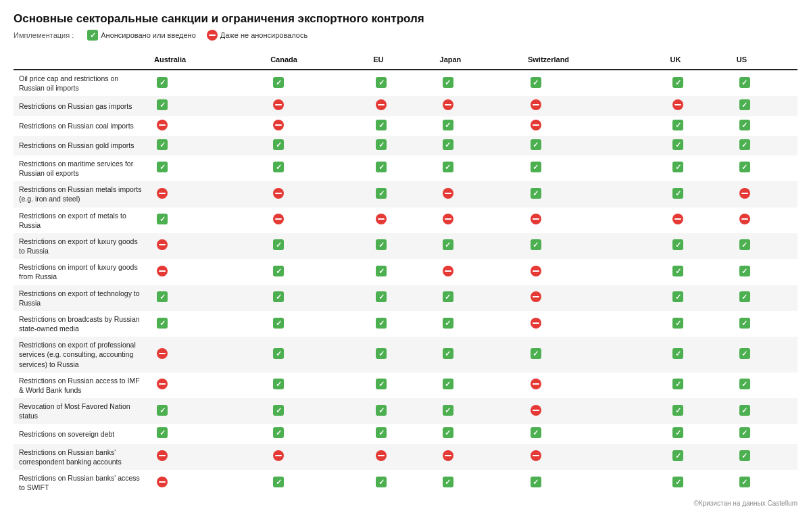 Image resolution: width=811 pixels, height=532 pixels. I want to click on row-label: Restrictions on Russian gold imports, so click(81, 146).